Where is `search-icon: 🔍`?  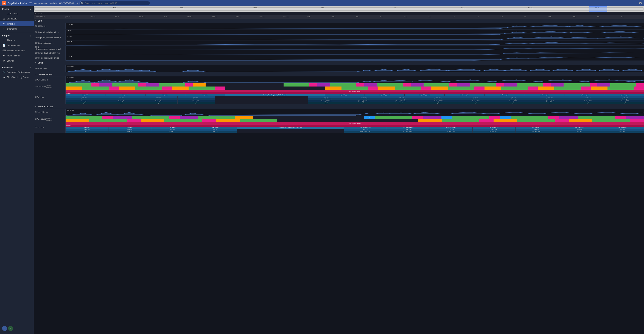
search-icon: 🔍 is located at coordinates (82, 3).